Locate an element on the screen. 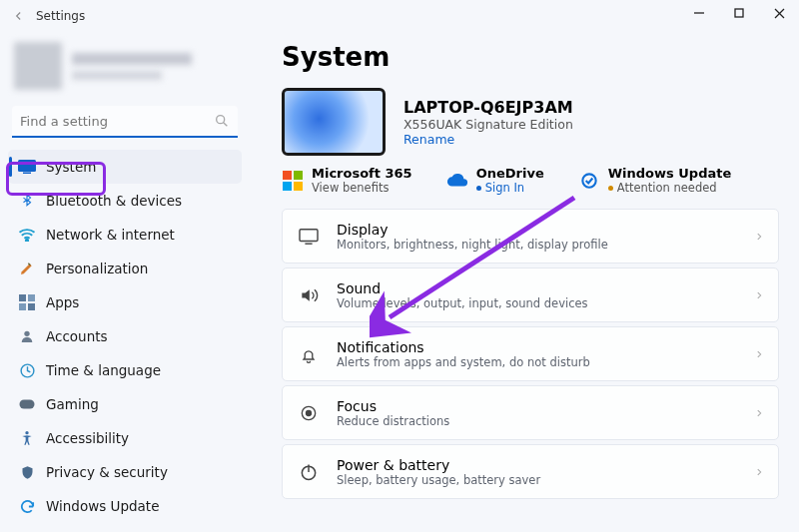 The width and height of the screenshot is (799, 532). card-focus: FocusReduce distractions is located at coordinates (530, 413).